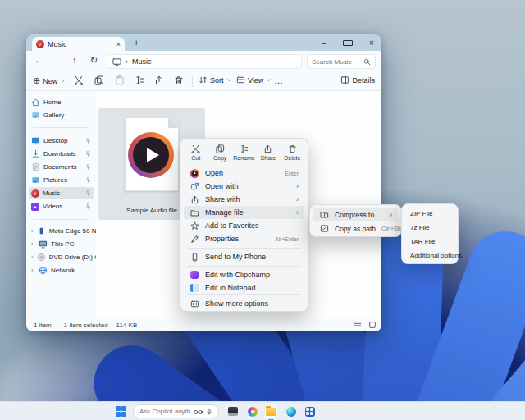 The height and width of the screenshot is (420, 525). I want to click on share-button, so click(159, 80).